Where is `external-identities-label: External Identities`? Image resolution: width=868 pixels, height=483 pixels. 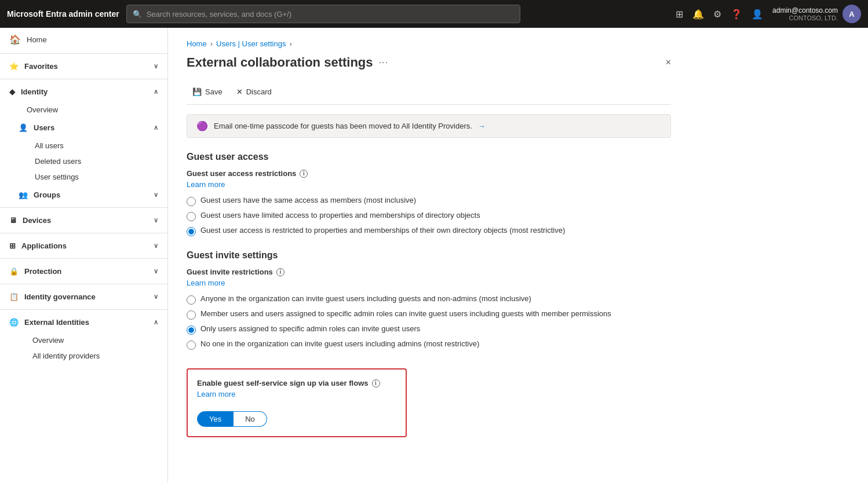
external-identities-label: External Identities is located at coordinates (57, 322).